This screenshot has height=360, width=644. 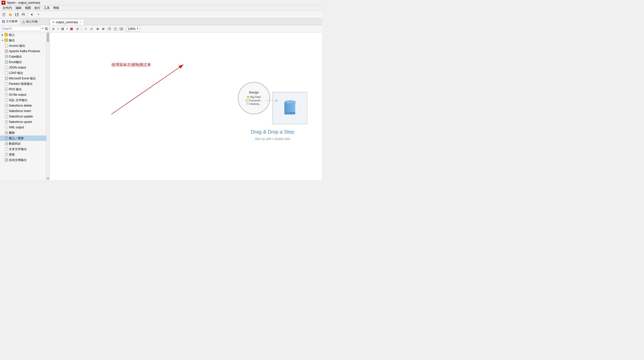 I want to click on tree-node-update: 更新, so click(x=23, y=154).